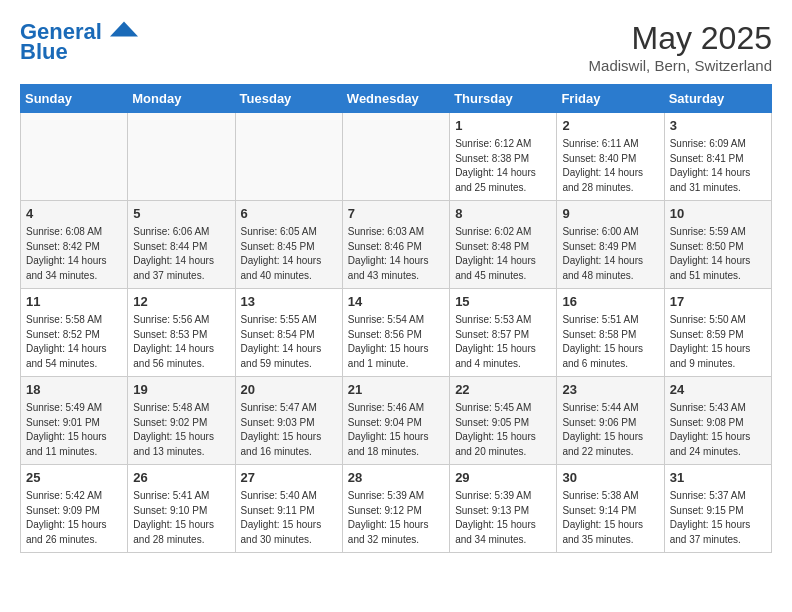 Image resolution: width=792 pixels, height=612 pixels. Describe the element at coordinates (182, 245) in the screenshot. I see `calendar-cell: 5Sunrise: 6:06 AM Sunset: 8:44 PM Daylig…` at that location.